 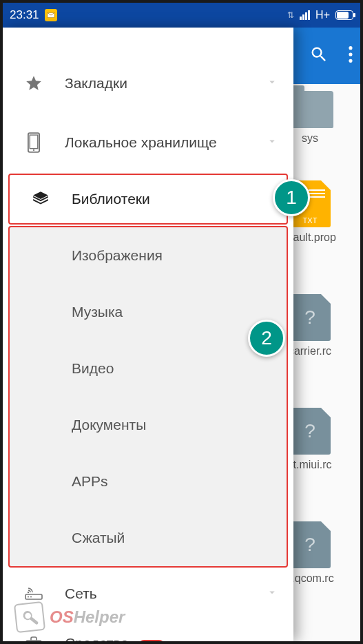 What do you see at coordinates (34, 83) in the screenshot?
I see `star-icon` at bounding box center [34, 83].